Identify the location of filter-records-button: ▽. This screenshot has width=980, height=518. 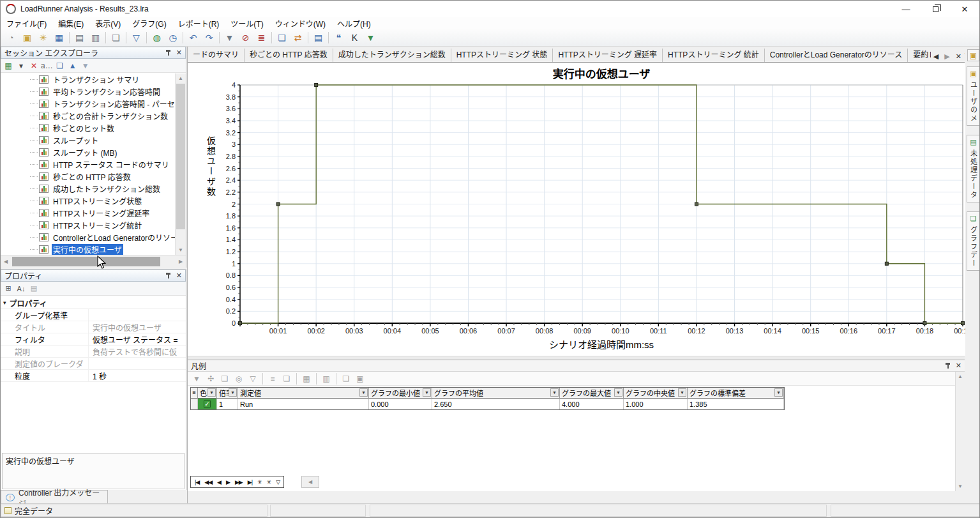
(278, 482).